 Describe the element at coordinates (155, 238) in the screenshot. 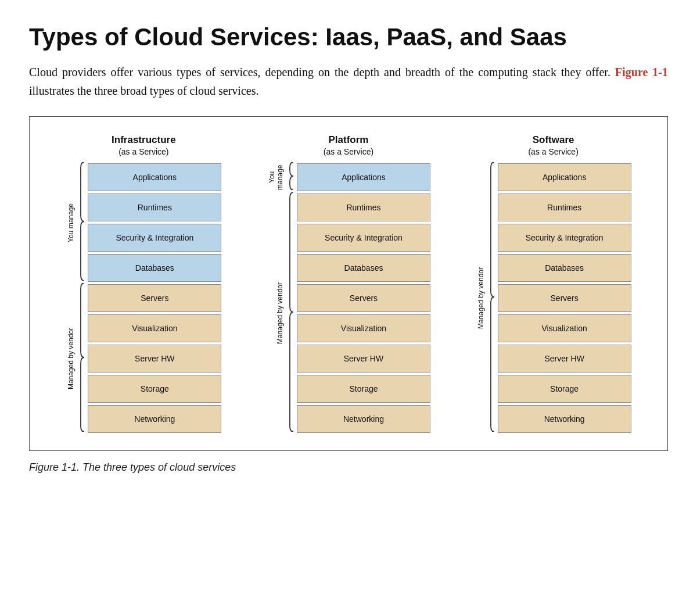

I see `box-iaas-2: Security & Integration` at that location.